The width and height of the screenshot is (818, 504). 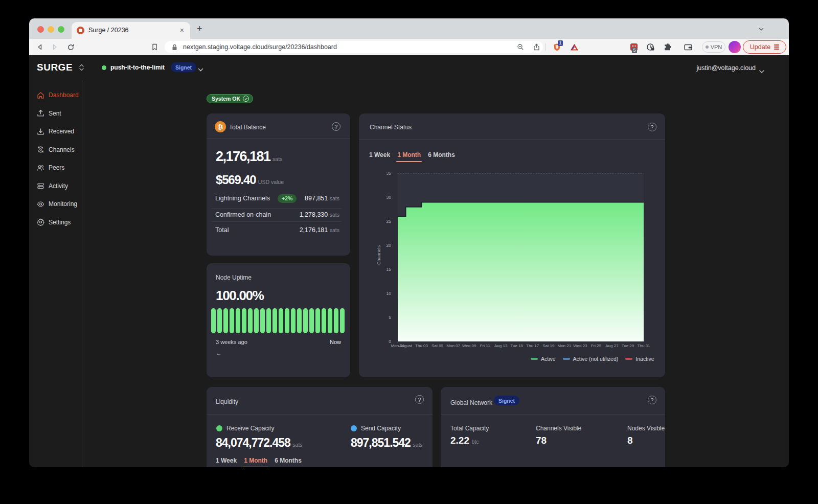 I want to click on channel-status-chart, so click(x=520, y=258).